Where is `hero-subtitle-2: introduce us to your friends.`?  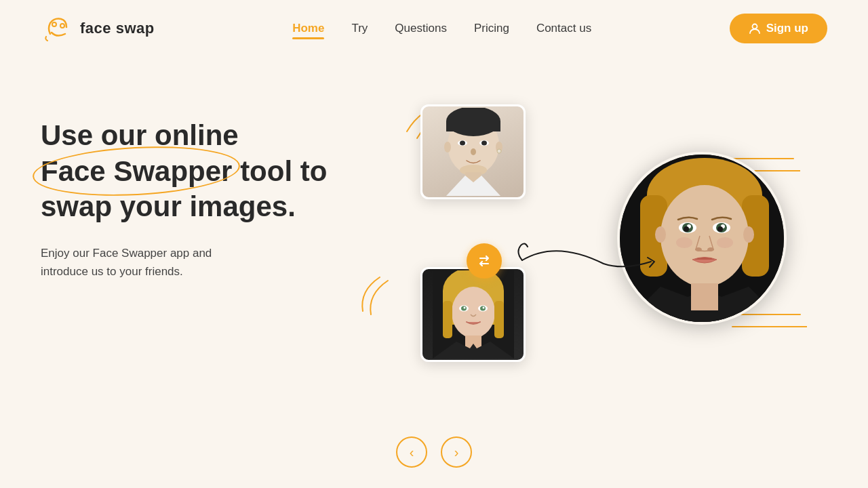 hero-subtitle-2: introduce us to your friends. is located at coordinates (112, 271).